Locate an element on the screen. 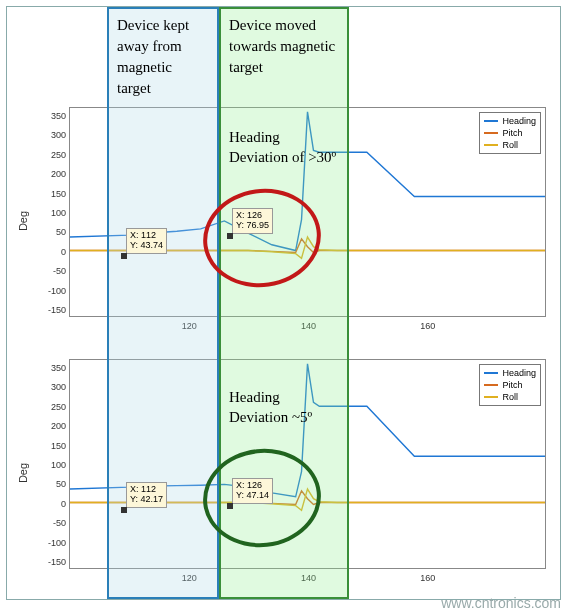 Image resolution: width=569 pixels, height=613 pixels. datatip-bot-1: X: 112 Y: 42.17 is located at coordinates (146, 495).